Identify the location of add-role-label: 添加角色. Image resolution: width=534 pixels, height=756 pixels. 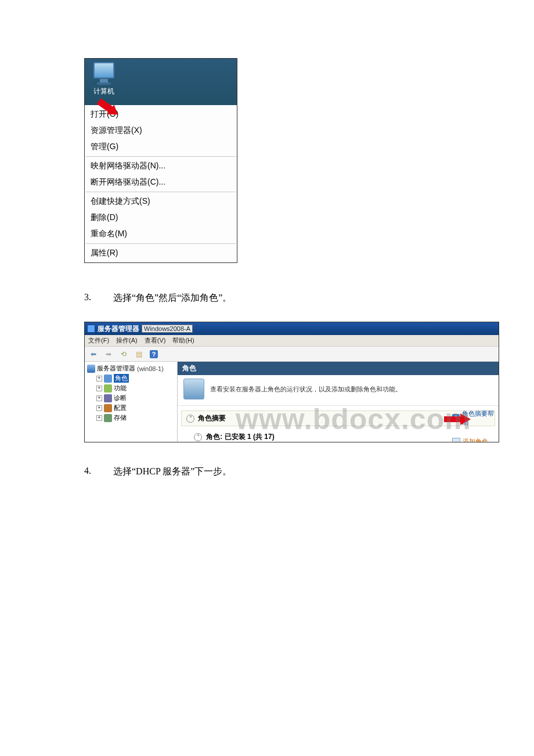
(475, 440).